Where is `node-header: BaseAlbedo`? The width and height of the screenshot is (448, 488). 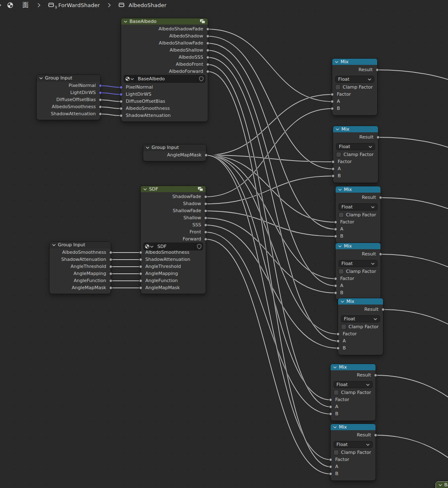
node-header: BaseAlbedo is located at coordinates (164, 22).